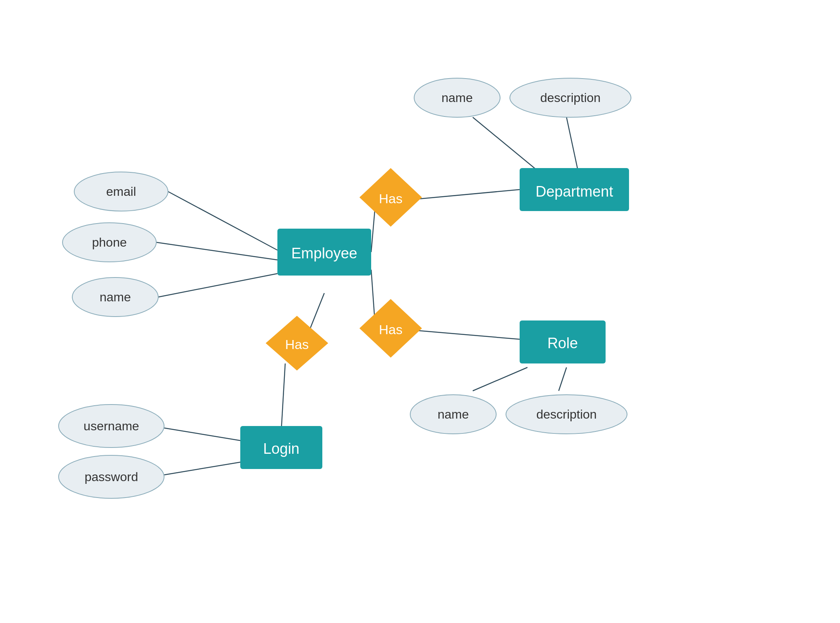 This screenshot has width=840, height=623. I want to click on connector-haslogin-login, so click(283, 397).